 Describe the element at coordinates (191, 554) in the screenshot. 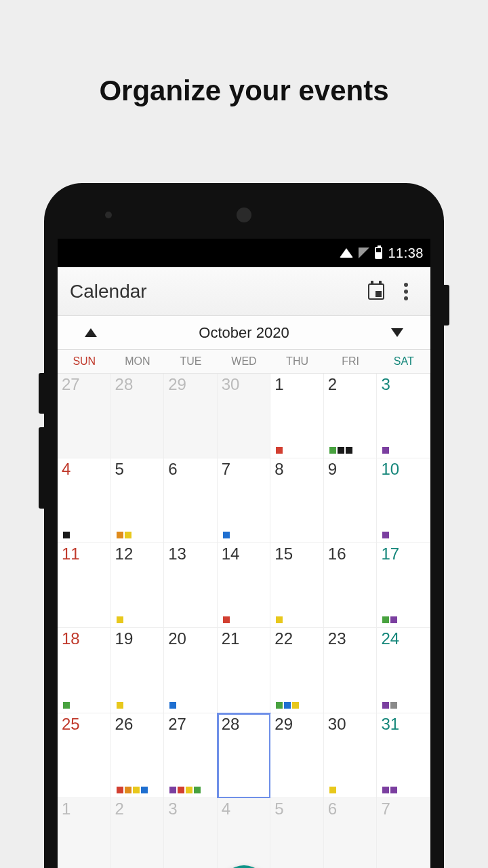

I see `day-number: 13` at that location.